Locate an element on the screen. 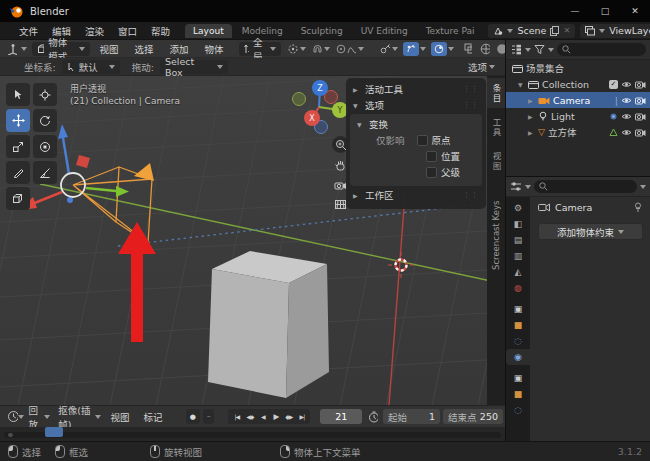 This screenshot has width=650, height=461. transform-orientation-dropdown: 全局 is located at coordinates (260, 49).